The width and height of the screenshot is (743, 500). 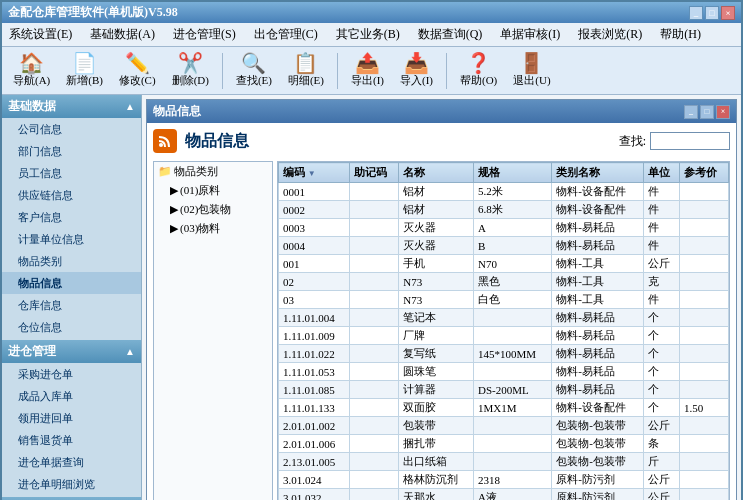 I want to click on export-label: 导出(I), so click(x=368, y=80).